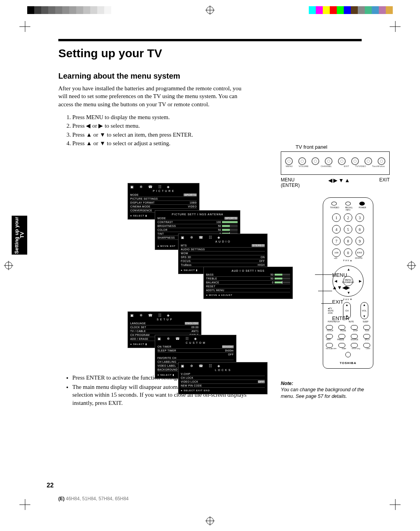  I want to click on remote-record-button, so click(348, 355).